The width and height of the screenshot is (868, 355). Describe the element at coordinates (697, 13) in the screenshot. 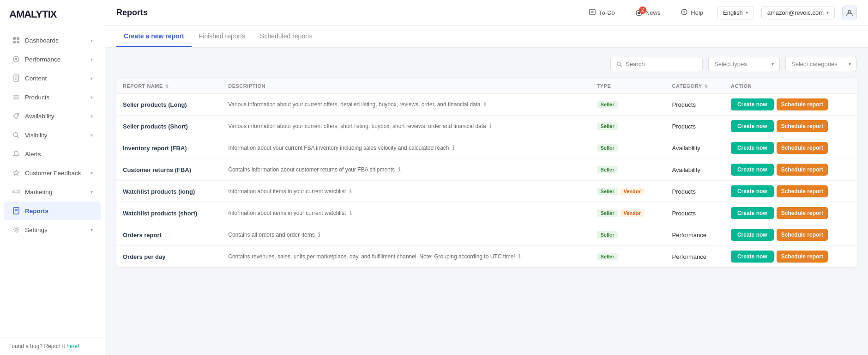

I see `help-label: Help` at that location.